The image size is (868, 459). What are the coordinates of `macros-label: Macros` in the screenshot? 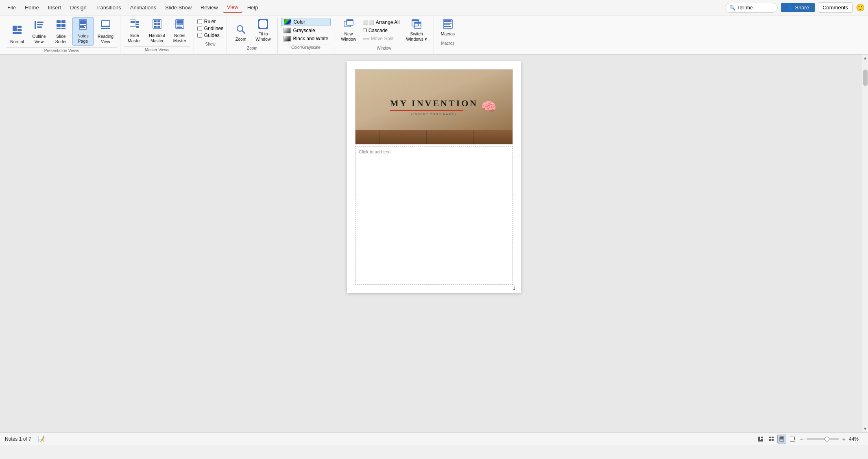 It's located at (448, 34).